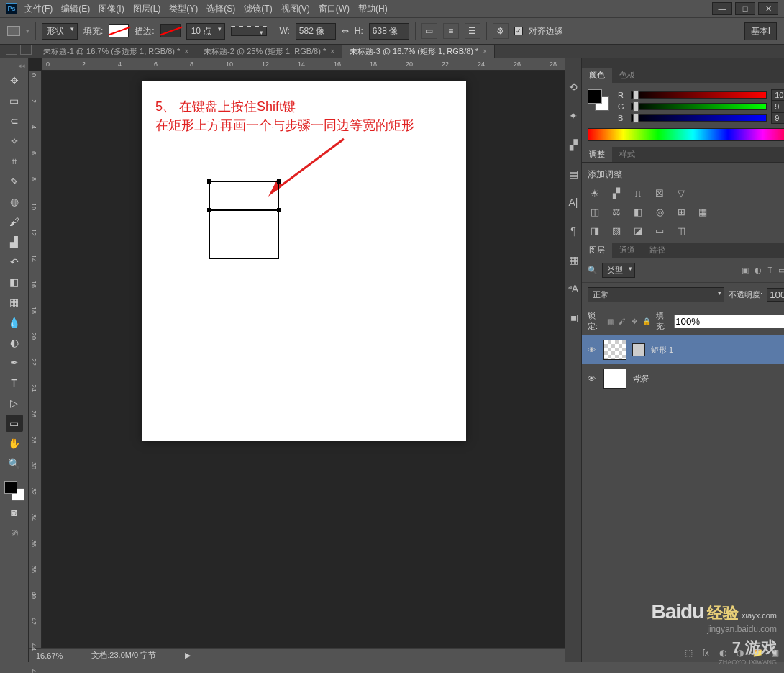  Describe the element at coordinates (656, 295) in the screenshot. I see `blend-mode-select: 正常` at that location.